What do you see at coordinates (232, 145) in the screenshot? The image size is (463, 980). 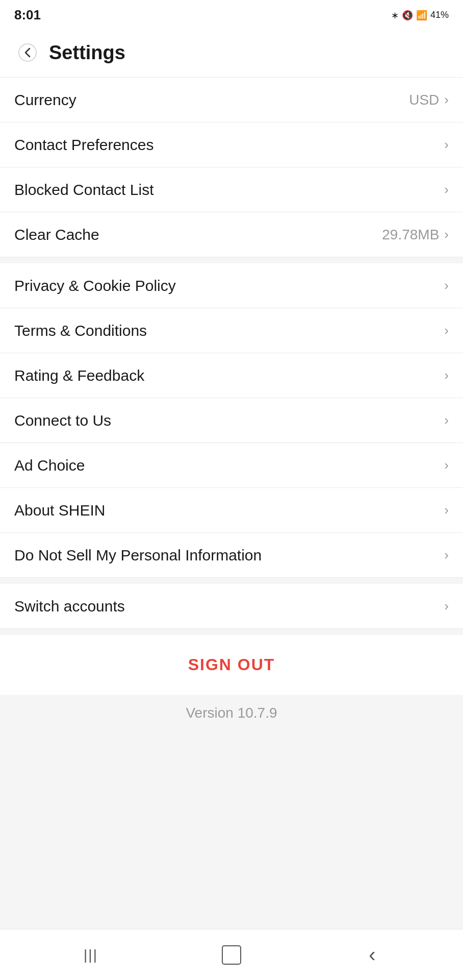 I see `settings-item-contact-preferences: Contact Preferences ›` at bounding box center [232, 145].